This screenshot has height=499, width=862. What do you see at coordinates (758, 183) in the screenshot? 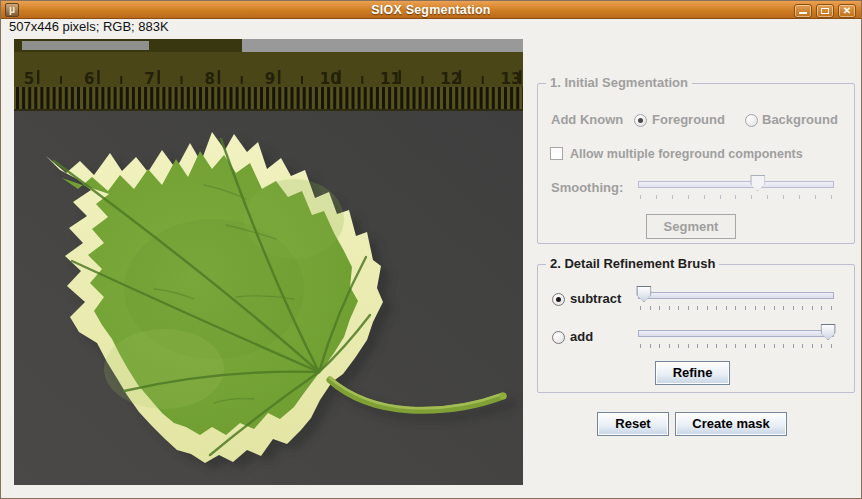
I see `smoothing-slider-thumb` at bounding box center [758, 183].